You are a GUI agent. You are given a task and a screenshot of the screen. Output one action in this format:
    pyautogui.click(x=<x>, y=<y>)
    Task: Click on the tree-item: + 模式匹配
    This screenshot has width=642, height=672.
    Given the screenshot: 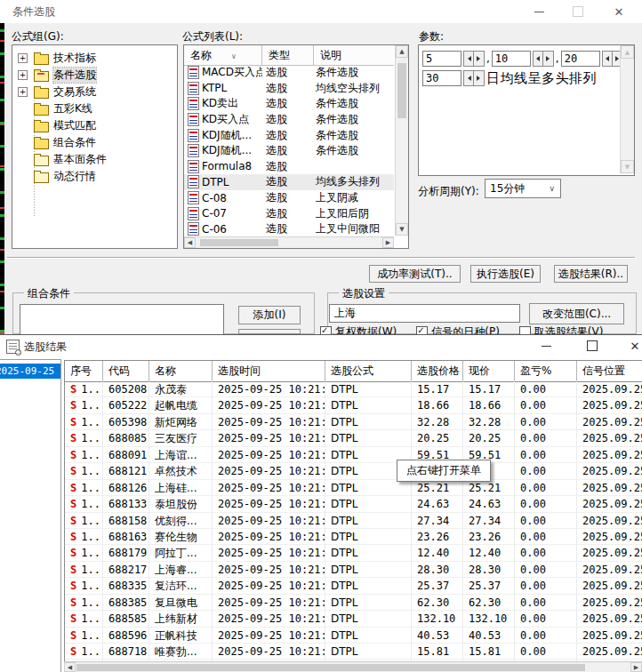 What is the action you would take?
    pyautogui.click(x=55, y=126)
    